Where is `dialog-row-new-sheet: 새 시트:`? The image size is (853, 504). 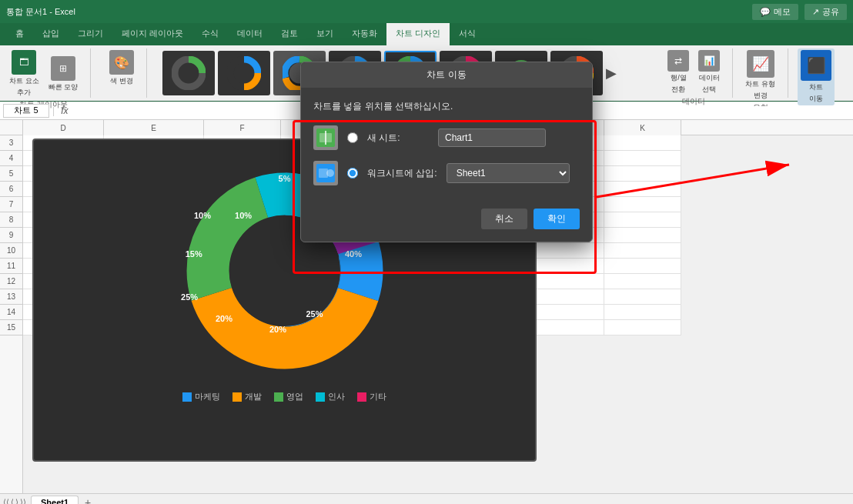
dialog-row-new-sheet: 새 시트: is located at coordinates (447, 138).